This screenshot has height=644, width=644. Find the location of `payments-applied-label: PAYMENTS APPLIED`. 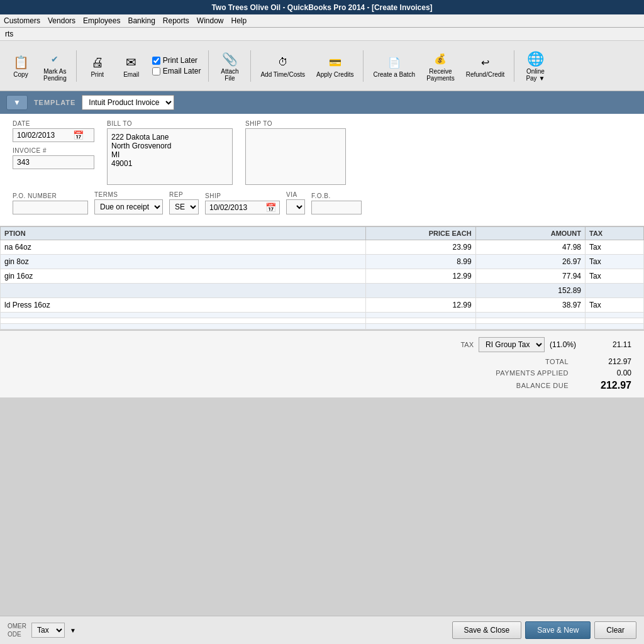

payments-applied-label: PAYMENTS APPLIED is located at coordinates (518, 373).